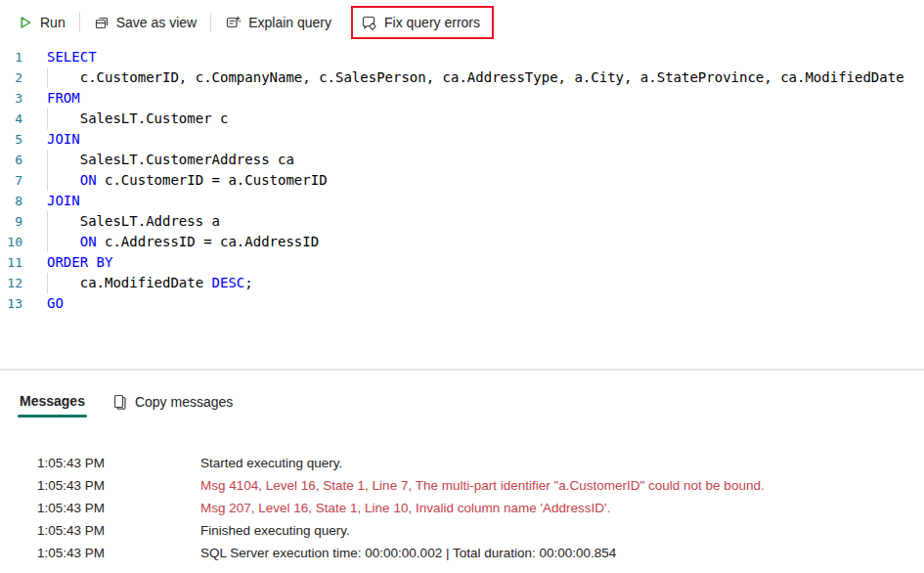 The image size is (924, 573). I want to click on message-row: 1:05:43 PMMsg 4104, Level 16, State 1, L…, so click(462, 485).